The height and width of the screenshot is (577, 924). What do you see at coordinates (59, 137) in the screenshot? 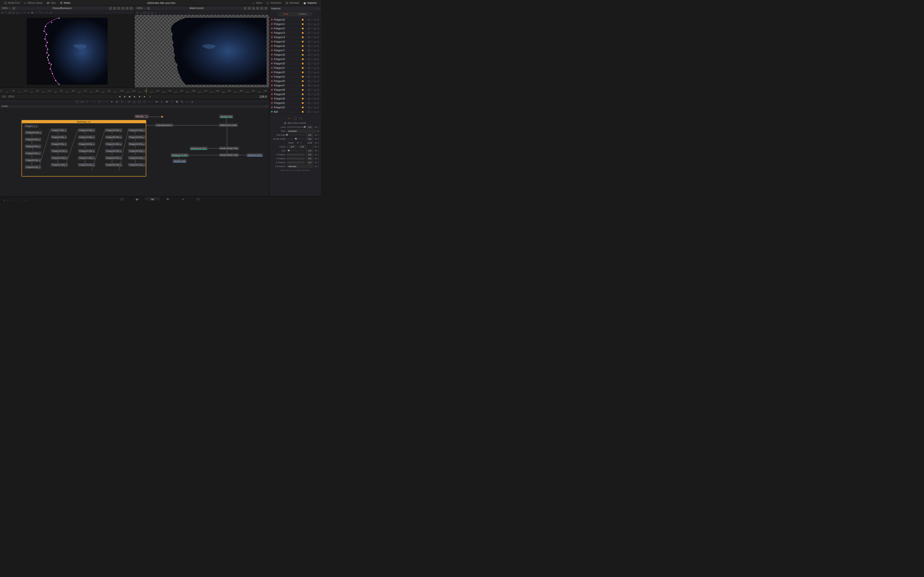
I see `node-polygon: Polygon8 (Ply)◈` at bounding box center [59, 137].